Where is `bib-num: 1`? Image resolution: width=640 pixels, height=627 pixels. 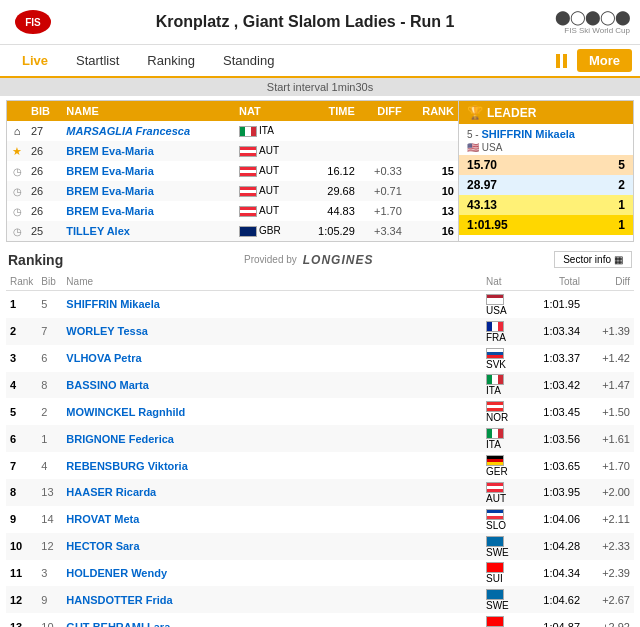
bib-num: 1 is located at coordinates (50, 438).